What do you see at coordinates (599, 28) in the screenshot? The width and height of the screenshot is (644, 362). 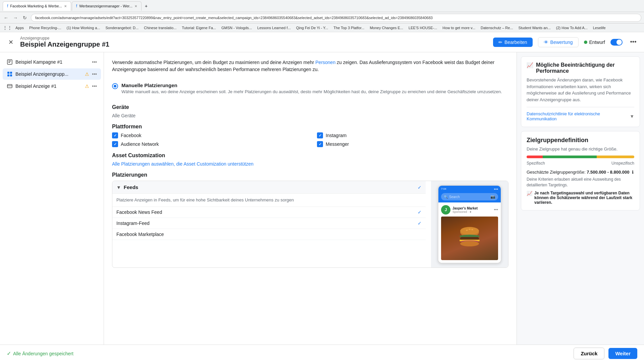 I see `bookmark-16: Leselife` at bounding box center [599, 28].